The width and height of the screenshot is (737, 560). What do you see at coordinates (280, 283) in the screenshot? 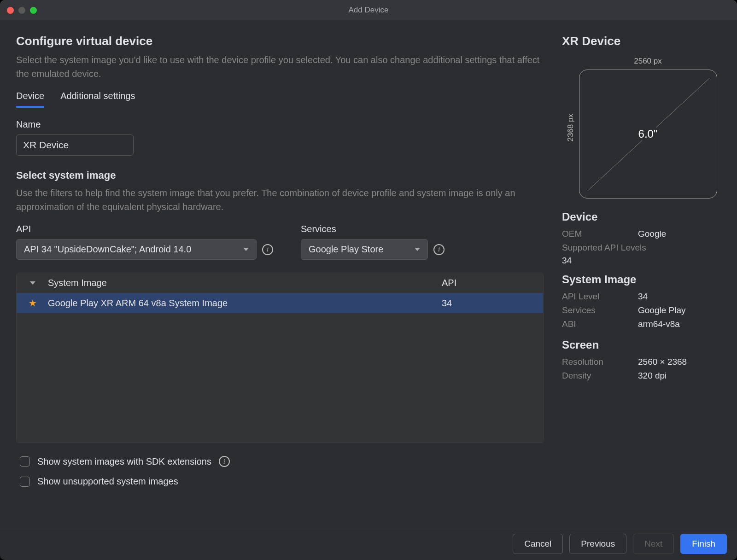
I see `table-header: System Image API` at bounding box center [280, 283].